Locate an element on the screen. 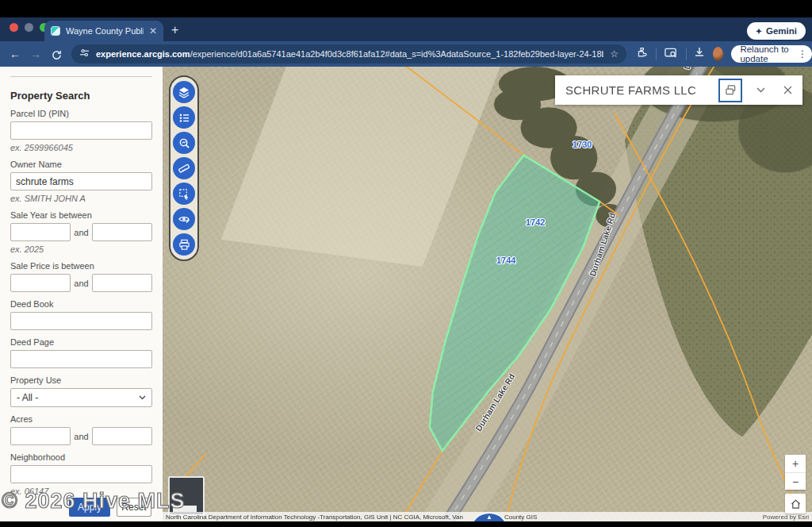 The image size is (812, 527). tab-close-icon: ✕ is located at coordinates (153, 31).